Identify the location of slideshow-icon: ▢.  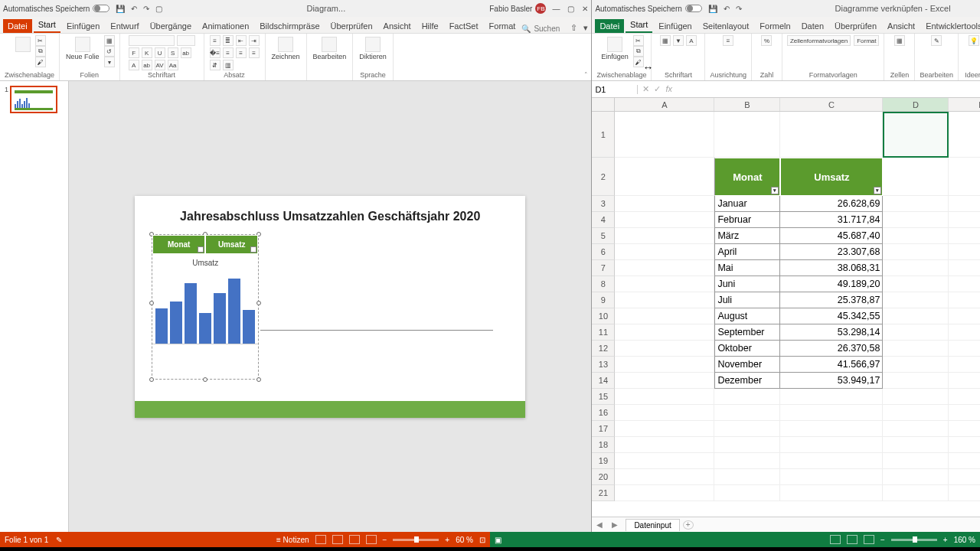
(159, 9).